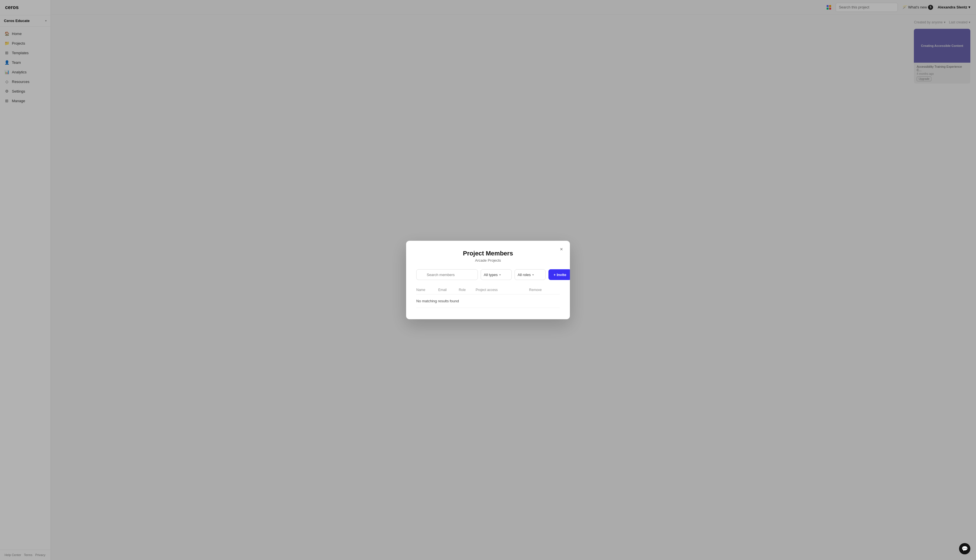 The image size is (976, 560). I want to click on role-filter-dropdown: All roles ▾, so click(530, 275).